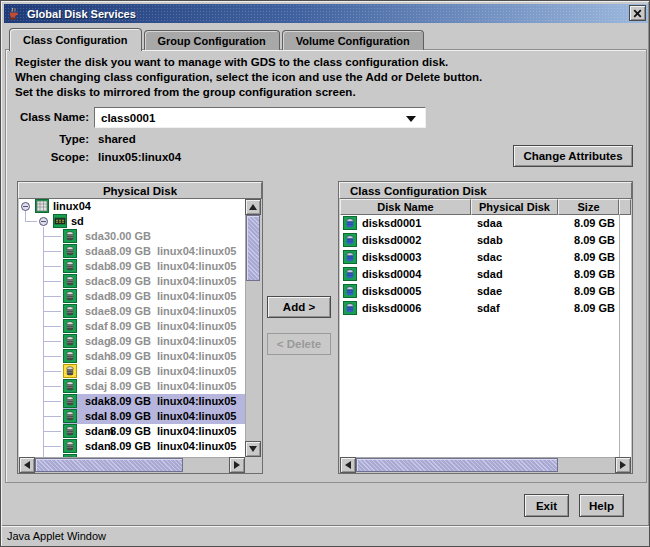 Image resolution: width=650 pixels, height=547 pixels. I want to click on type-value: shared, so click(117, 139).